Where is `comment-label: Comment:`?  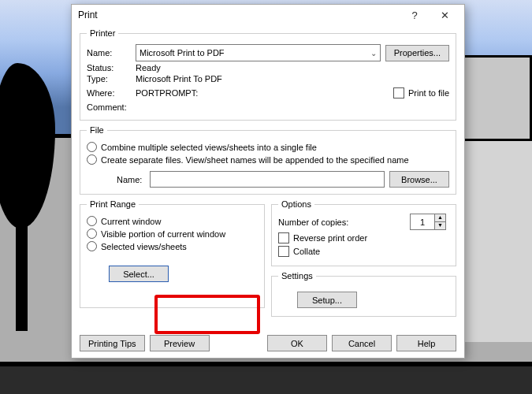 comment-label: Comment: is located at coordinates (111, 107).